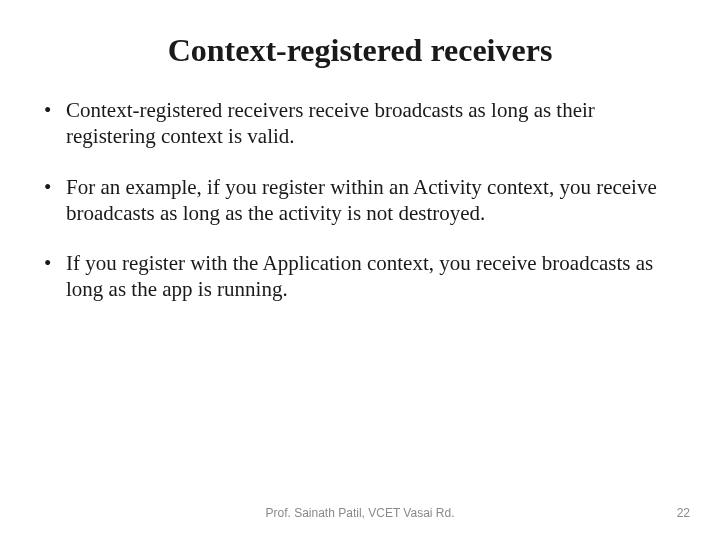 The height and width of the screenshot is (540, 720). Describe the element at coordinates (360, 513) in the screenshot. I see `footer-author: Prof. Sainath Patil, VCET Vasai Rd.` at that location.